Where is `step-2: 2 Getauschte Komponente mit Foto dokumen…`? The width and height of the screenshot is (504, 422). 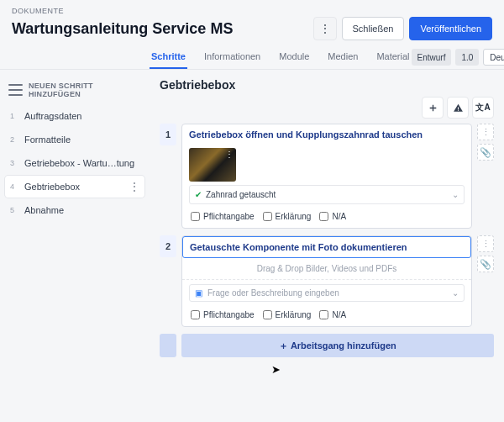
step-2: 2 Getauschte Komponente mit Foto dokumen… is located at coordinates (327, 281).